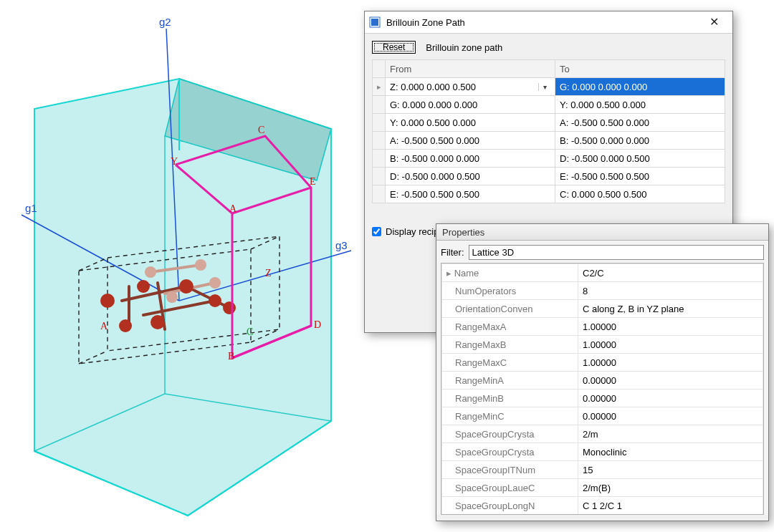 Image resolution: width=774 pixels, height=532 pixels. Describe the element at coordinates (470, 123) in the screenshot. I see `from-cell: Y: 0.000 0.500 0.000` at that location.